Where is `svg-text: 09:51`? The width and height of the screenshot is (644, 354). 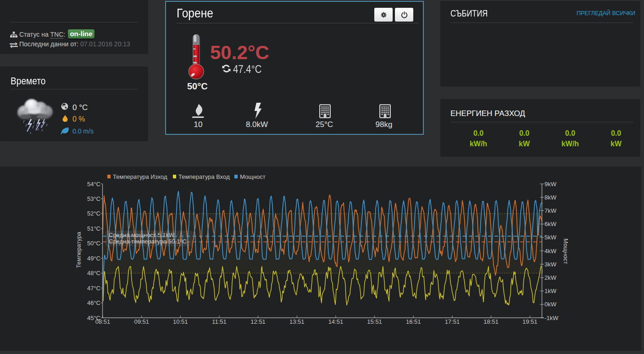 svg-text: 09:51 is located at coordinates (141, 322).